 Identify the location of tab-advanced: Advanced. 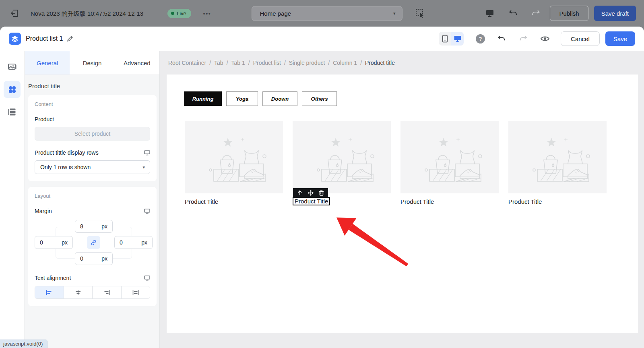
(137, 63).